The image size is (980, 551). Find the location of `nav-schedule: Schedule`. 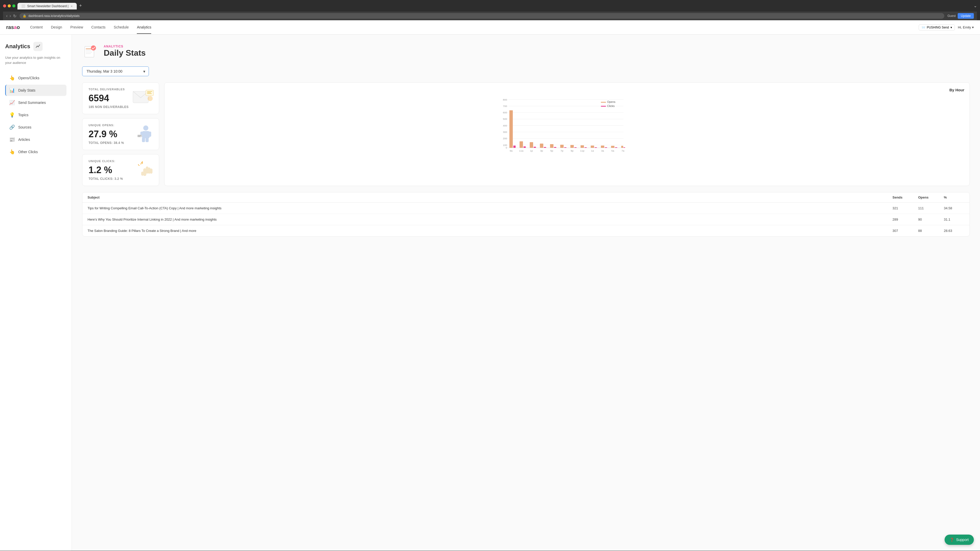

nav-schedule: Schedule is located at coordinates (121, 27).